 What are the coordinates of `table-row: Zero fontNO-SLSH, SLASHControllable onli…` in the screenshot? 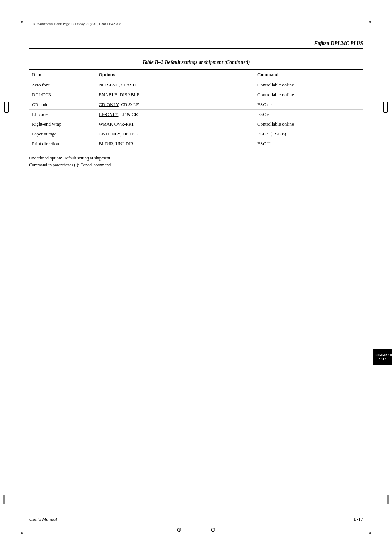 It's located at (196, 85).